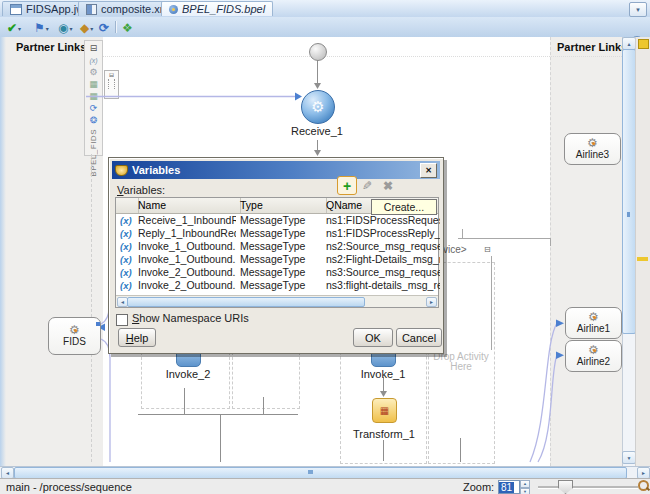 Image resolution: width=650 pixels, height=494 pixels. Describe the element at coordinates (388, 186) in the screenshot. I see `delete-variable-button: ✖` at that location.